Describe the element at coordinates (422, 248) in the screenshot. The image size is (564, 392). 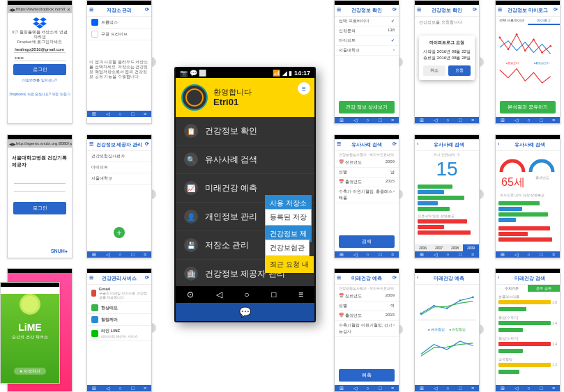
I see `year-tab: 2006` at that location.